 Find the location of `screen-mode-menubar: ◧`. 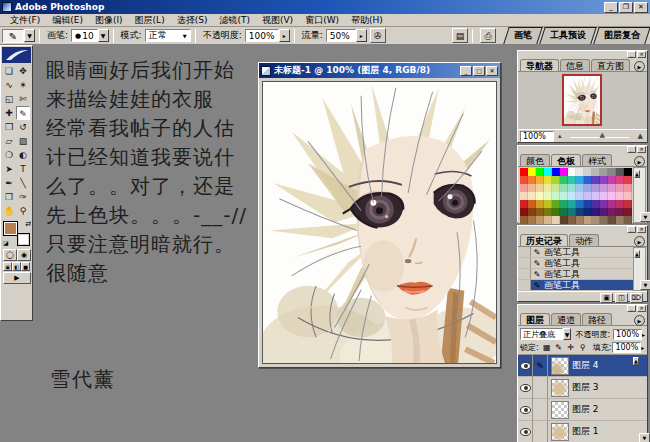

screen-mode-menubar: ◧ is located at coordinates (16, 266).